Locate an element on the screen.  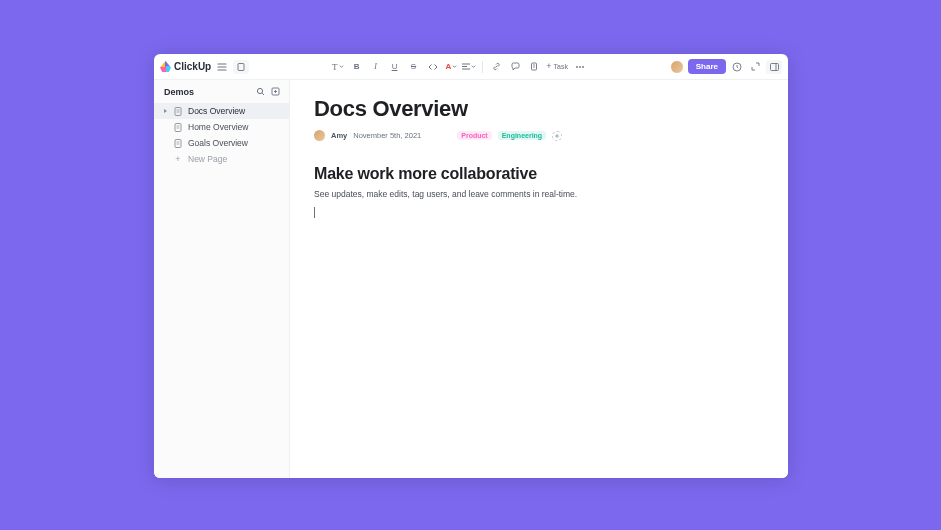
tag-engineering: Engineering is located at coordinates (522, 136).